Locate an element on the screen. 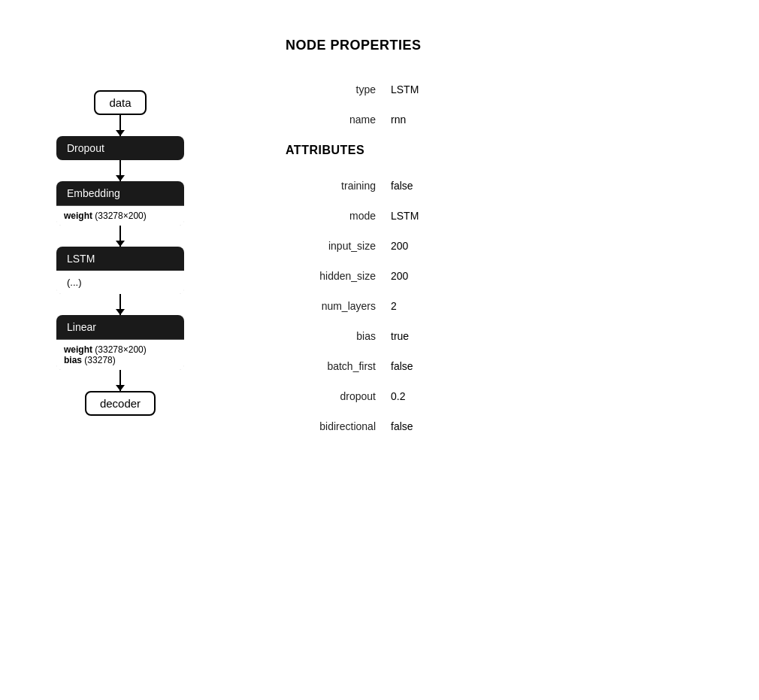 The image size is (759, 700). attr-key-num-layers: num_layers is located at coordinates (338, 306).